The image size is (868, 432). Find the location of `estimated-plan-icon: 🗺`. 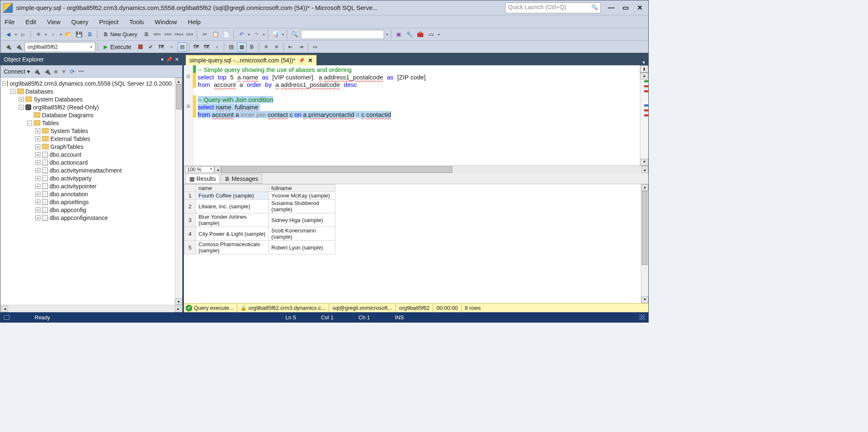

estimated-plan-icon: 🗺 is located at coordinates (161, 47).